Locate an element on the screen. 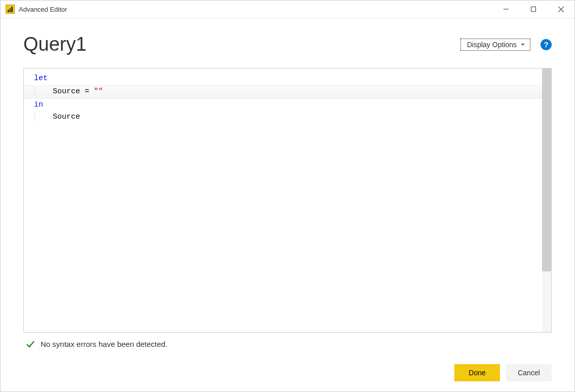  display-options-dropdown: Display Options is located at coordinates (495, 45).